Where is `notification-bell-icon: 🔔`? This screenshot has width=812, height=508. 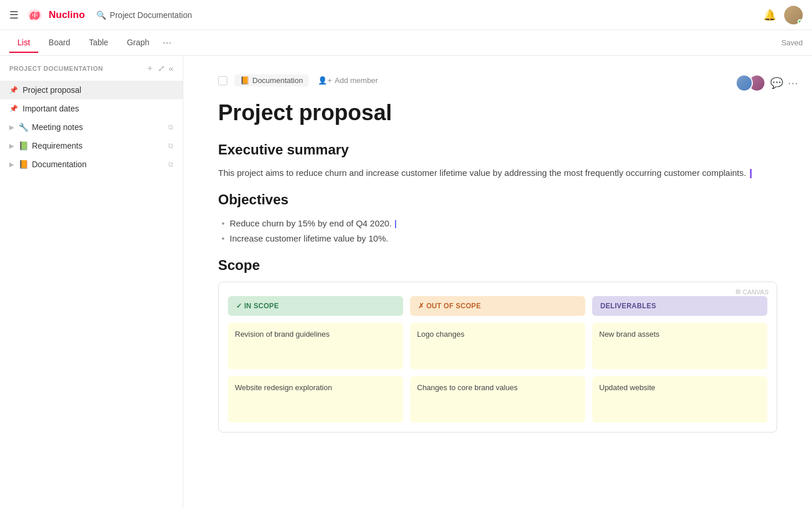 notification-bell-icon: 🔔 is located at coordinates (770, 15).